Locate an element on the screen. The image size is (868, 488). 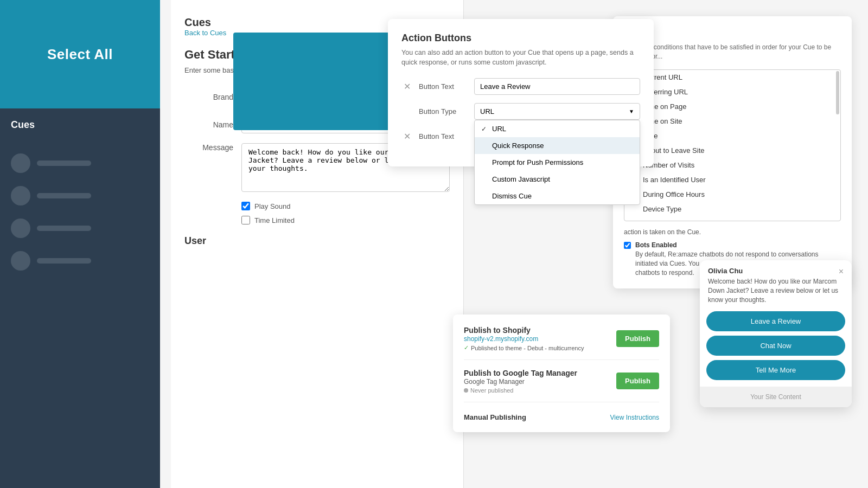
name-label: Name is located at coordinates (209, 125).